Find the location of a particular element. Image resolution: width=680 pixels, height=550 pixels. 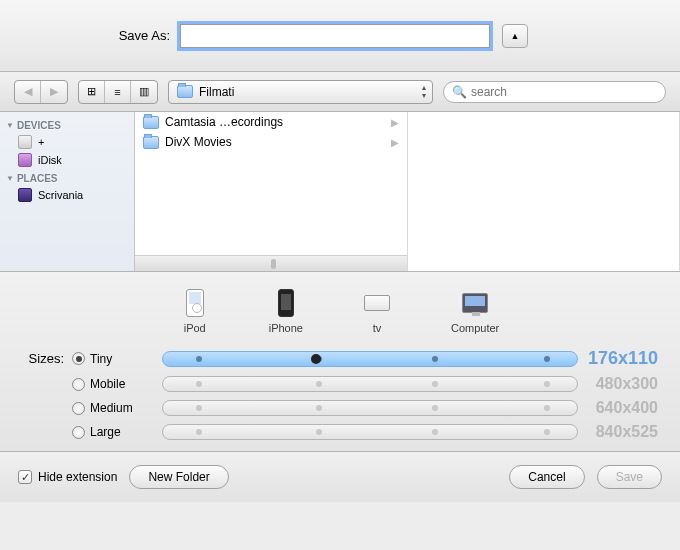

computer-icon is located at coordinates (475, 303).